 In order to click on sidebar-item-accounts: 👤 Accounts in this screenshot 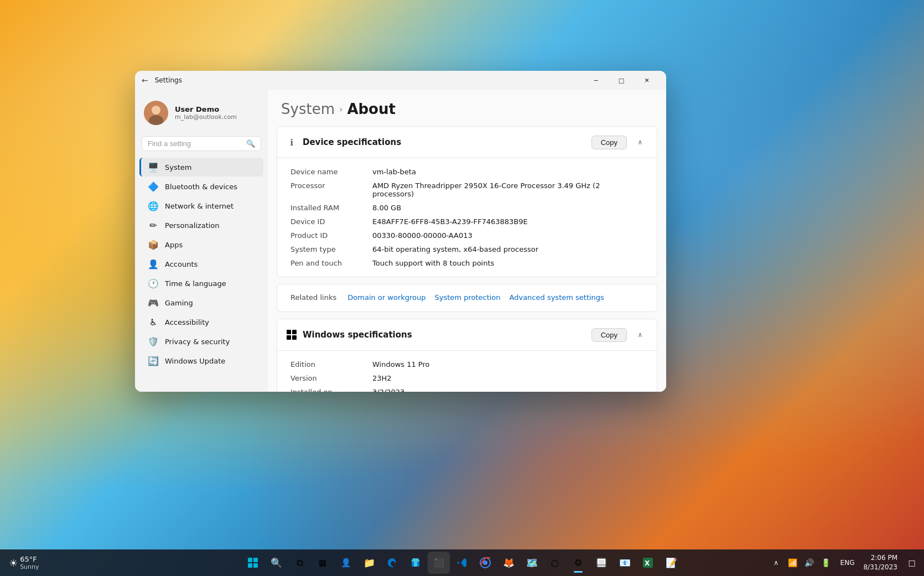, I will do `click(201, 264)`.